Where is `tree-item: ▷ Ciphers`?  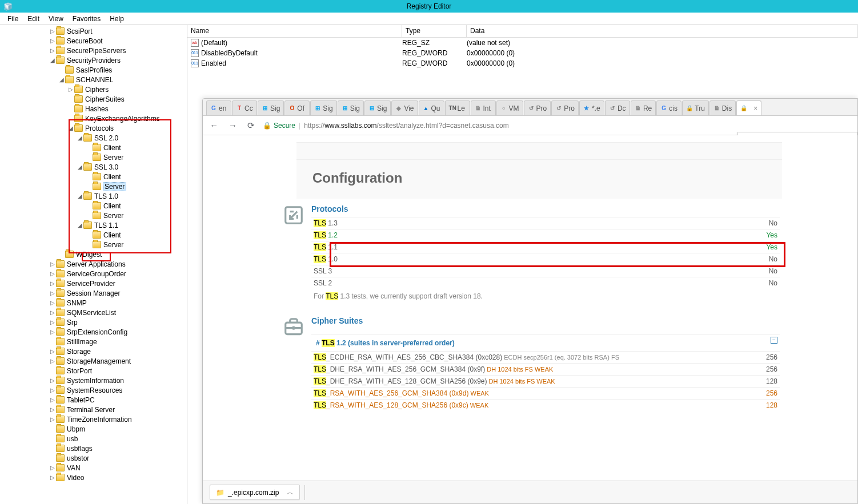
tree-item: ▷ Ciphers is located at coordinates (94, 89).